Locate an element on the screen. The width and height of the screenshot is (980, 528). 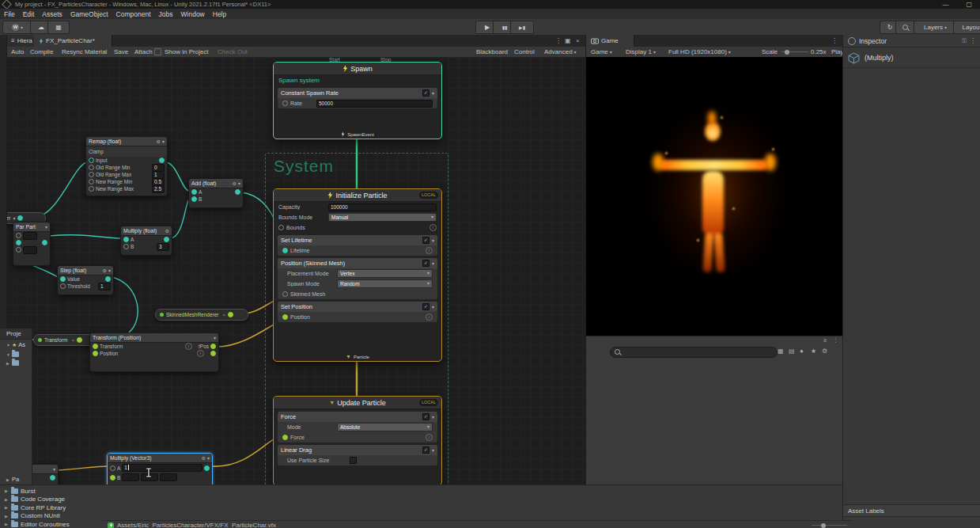
menu-window: Window is located at coordinates (193, 14).